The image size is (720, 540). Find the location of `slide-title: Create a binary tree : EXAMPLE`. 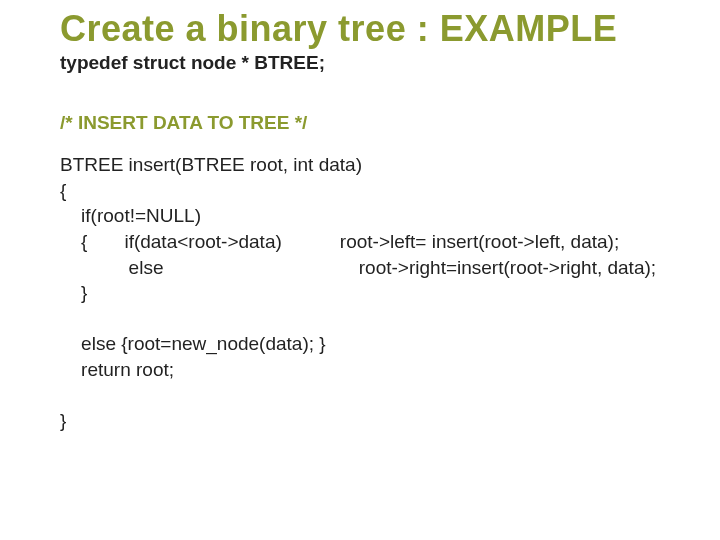

slide-title: Create a binary tree : EXAMPLE is located at coordinates (390, 29).